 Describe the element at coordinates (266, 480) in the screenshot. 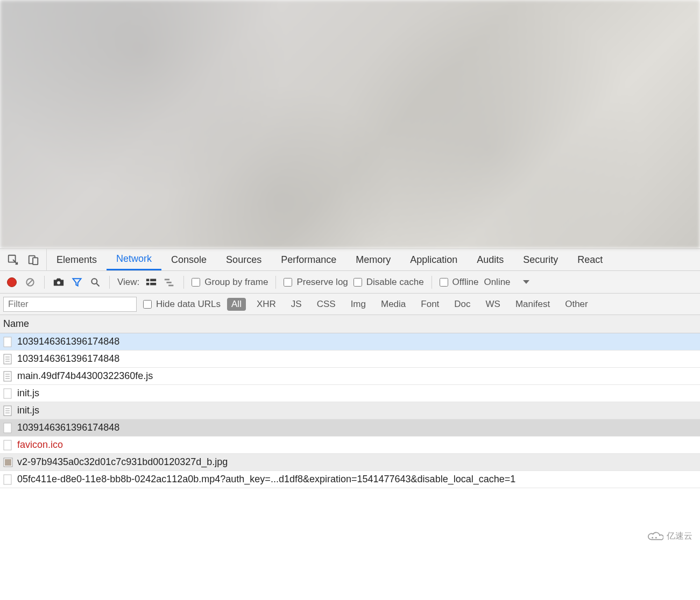

I see `request-name: 05fc411e-d8e0-11e8-bb8b-0242ac112a0b.mp4…` at that location.